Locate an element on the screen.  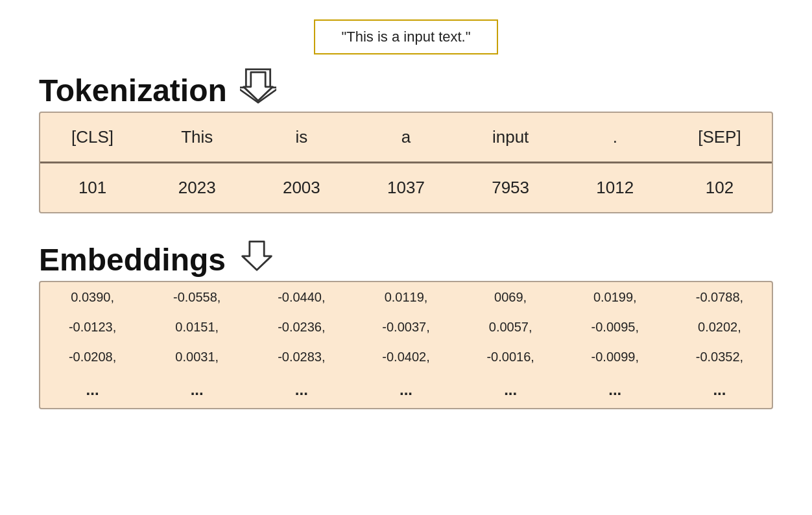
embed-cell-0-4: 0069, is located at coordinates (511, 297).